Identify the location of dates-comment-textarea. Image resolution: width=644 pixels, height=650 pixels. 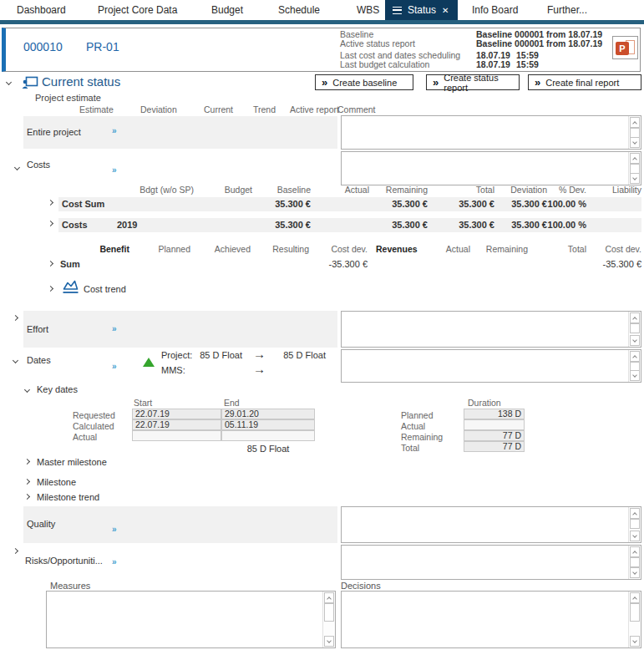
(491, 366).